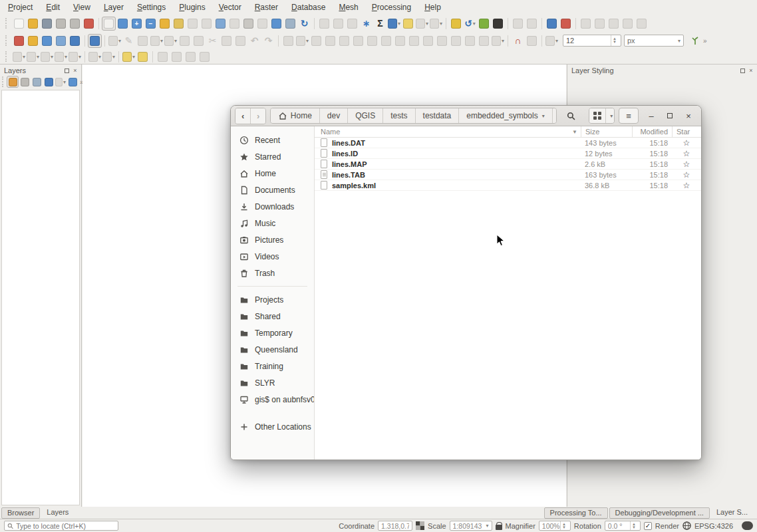 The image size is (757, 532). I want to click on breadcrumb-segment-embedded-symbols: embedded_symbols▾, so click(505, 116).